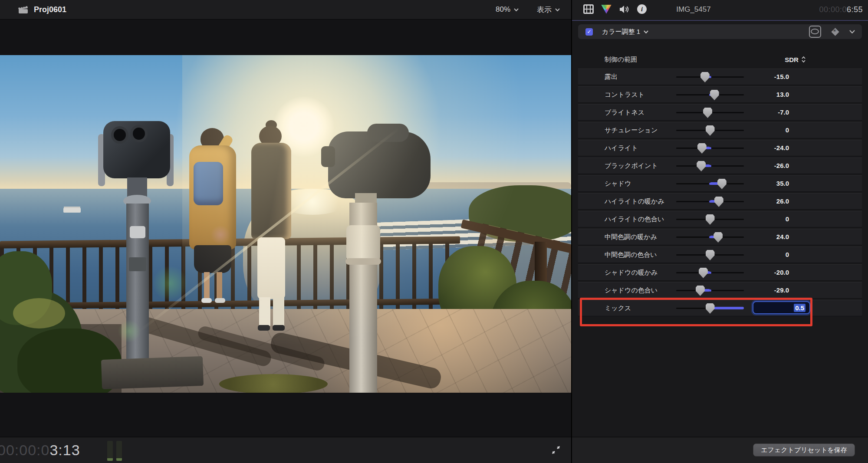 The width and height of the screenshot is (868, 463). What do you see at coordinates (42, 10) in the screenshot?
I see `project-title-area: Proj0601` at bounding box center [42, 10].